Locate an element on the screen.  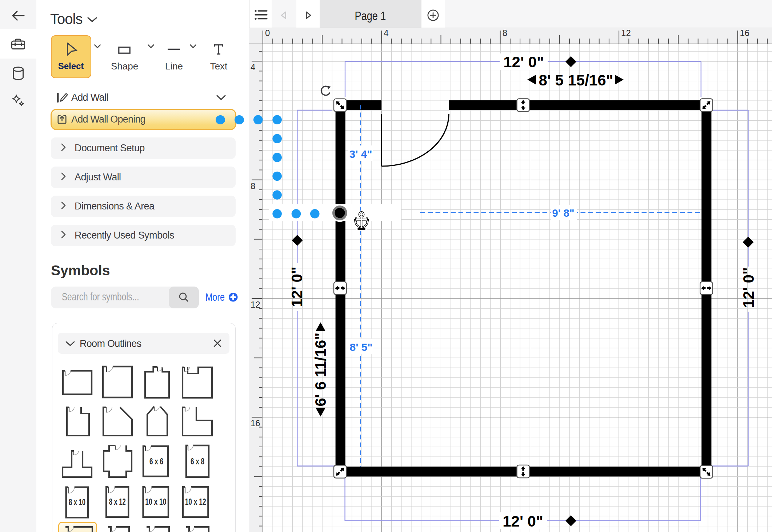
svg-text: 6' 6 11/16" is located at coordinates (321, 369).